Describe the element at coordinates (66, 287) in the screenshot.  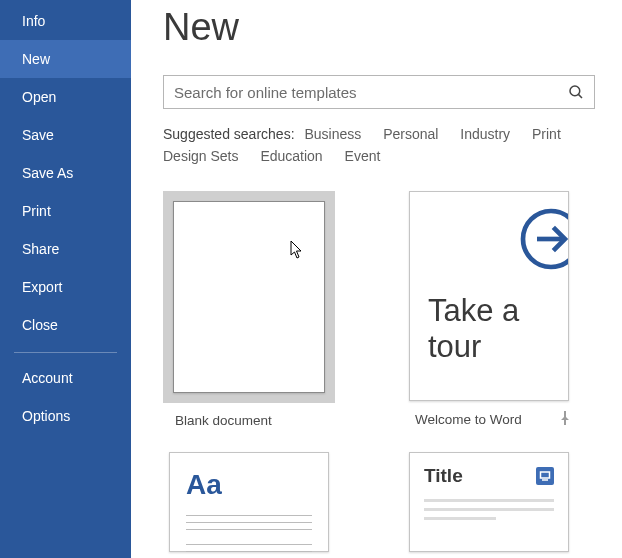
I see `sidebar-item-export: Export` at that location.